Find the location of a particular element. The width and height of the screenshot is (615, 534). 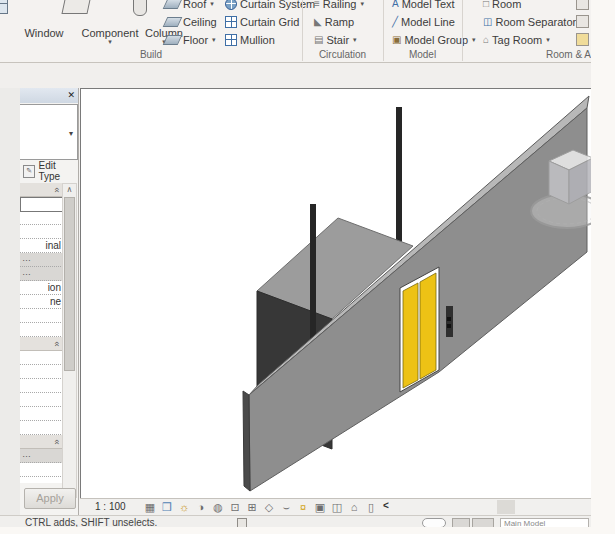

mullion-button: Mullion is located at coordinates (250, 40).